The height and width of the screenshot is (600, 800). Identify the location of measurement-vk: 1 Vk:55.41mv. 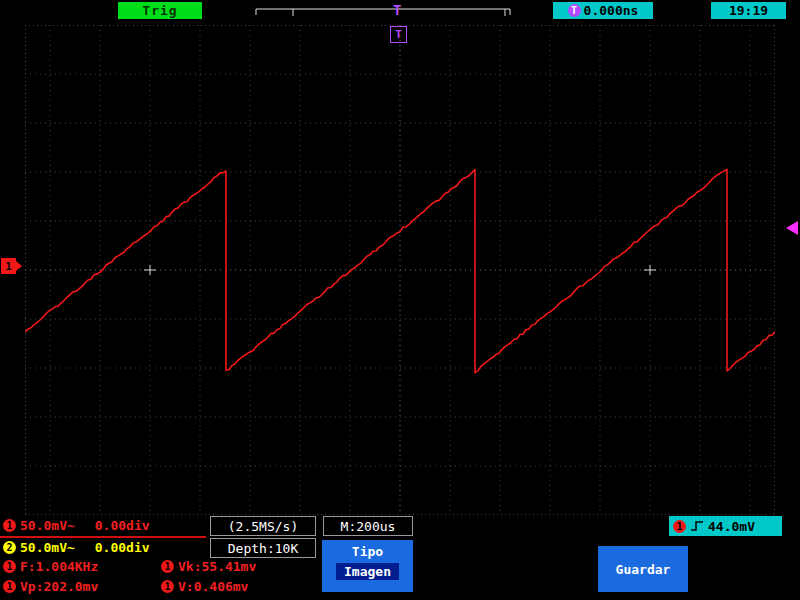
(208, 566).